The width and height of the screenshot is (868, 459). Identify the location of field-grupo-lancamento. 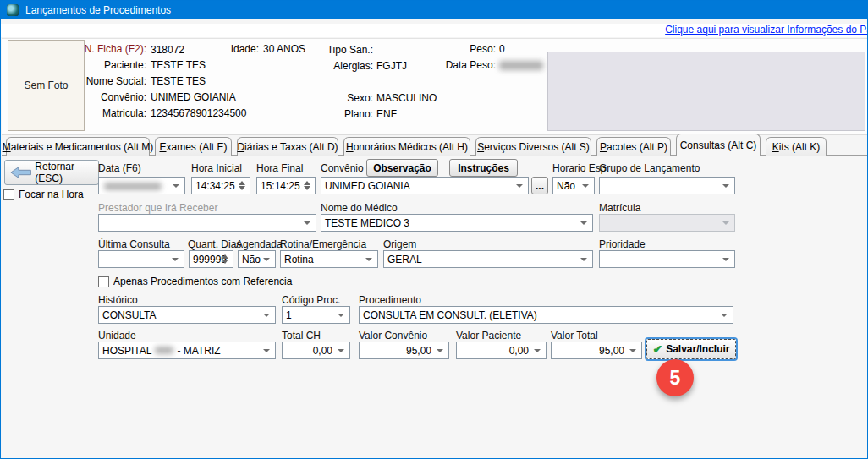
(667, 186).